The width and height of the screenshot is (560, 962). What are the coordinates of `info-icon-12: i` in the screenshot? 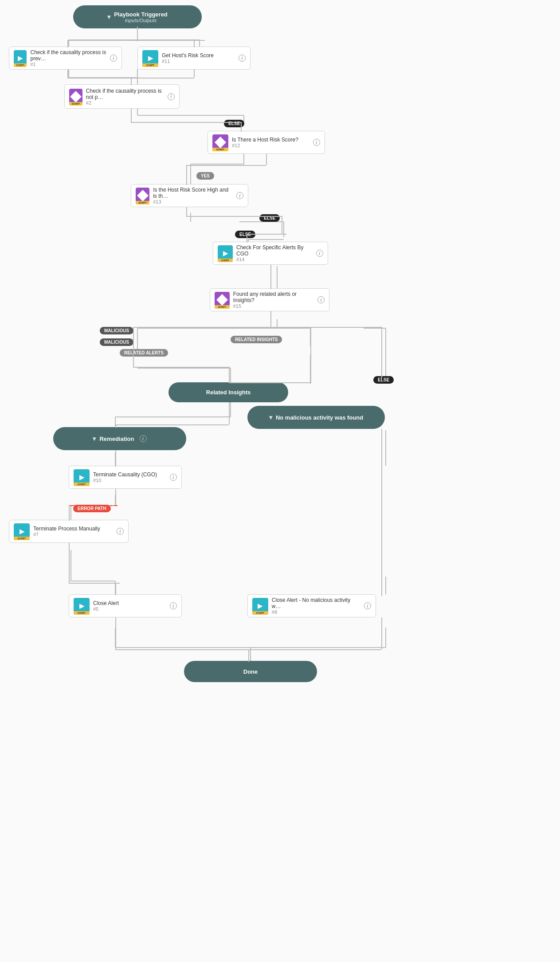 It's located at (317, 142).